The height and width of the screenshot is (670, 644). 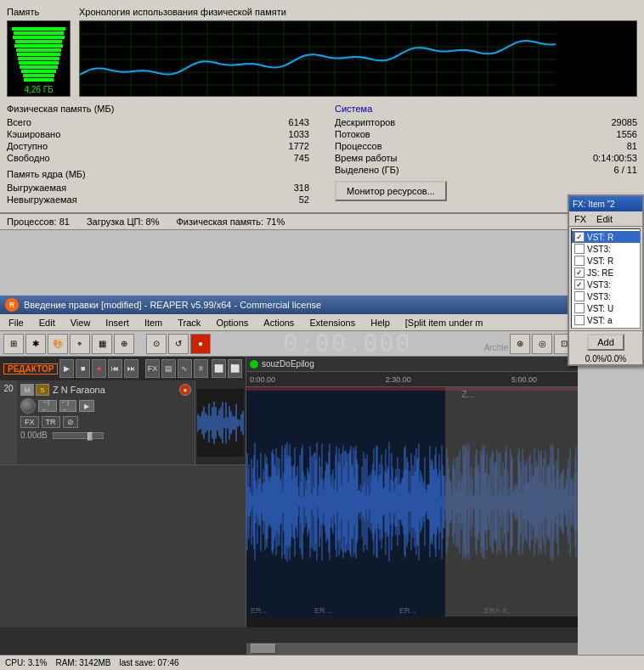 What do you see at coordinates (234, 369) in the screenshot?
I see `ed-btn-waveform2: ⬜` at bounding box center [234, 369].